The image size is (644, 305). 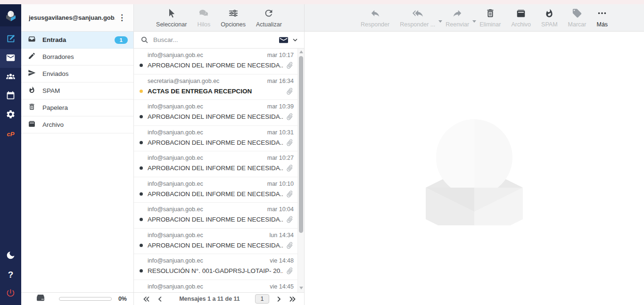 I want to click on logout-button, so click(x=10, y=294).